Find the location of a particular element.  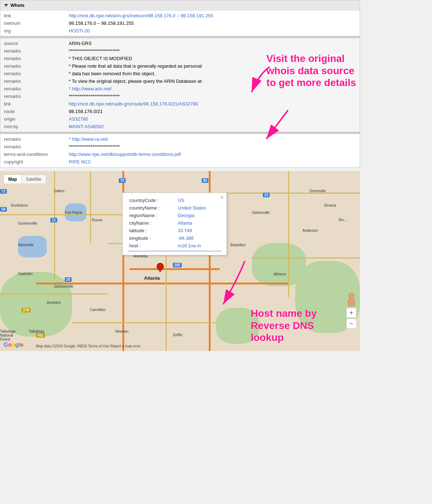

row-value: RIPE NCC is located at coordinates (212, 162).